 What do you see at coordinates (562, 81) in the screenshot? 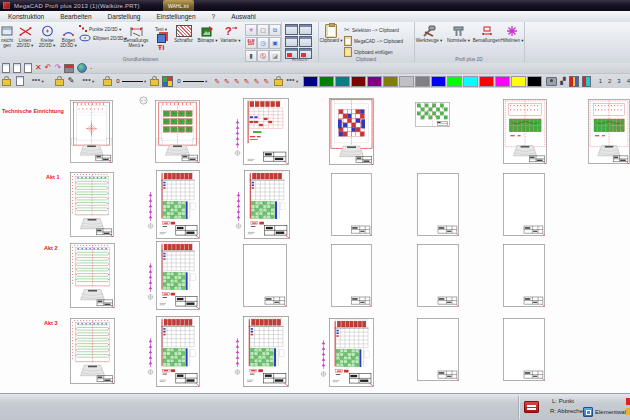
I see `fill-mode-icon: ▞` at bounding box center [562, 81].